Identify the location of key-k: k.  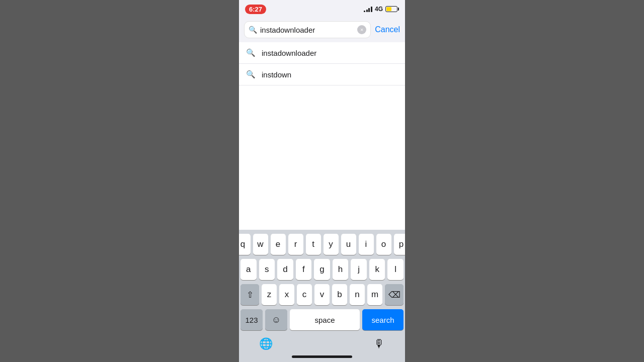
(377, 269).